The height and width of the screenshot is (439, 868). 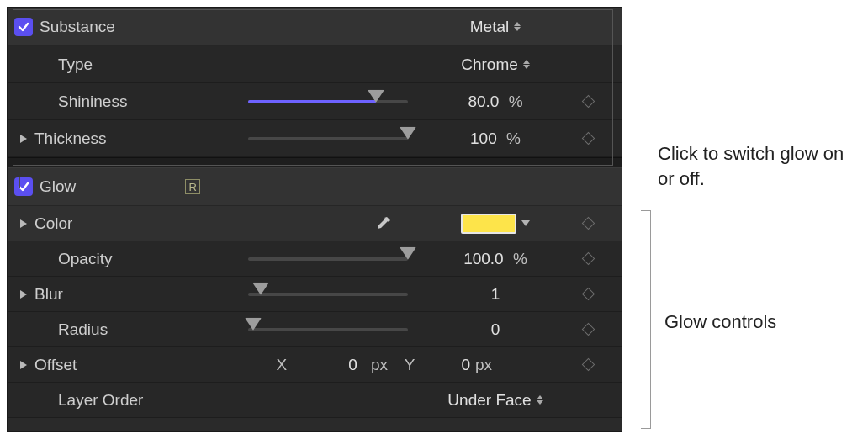 What do you see at coordinates (496, 330) in the screenshot?
I see `glow-radius-value: 0` at bounding box center [496, 330].